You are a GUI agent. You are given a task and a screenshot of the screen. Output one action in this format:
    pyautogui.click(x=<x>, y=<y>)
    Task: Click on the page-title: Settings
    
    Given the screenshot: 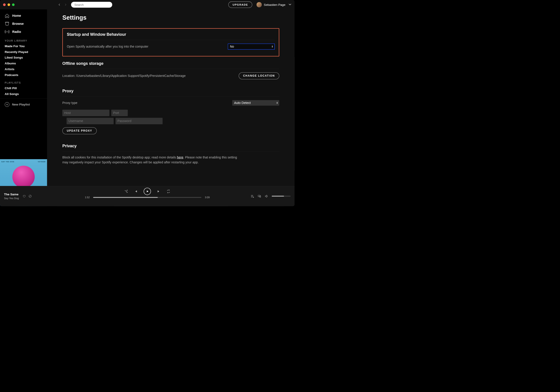 What is the action you would take?
    pyautogui.click(x=171, y=18)
    